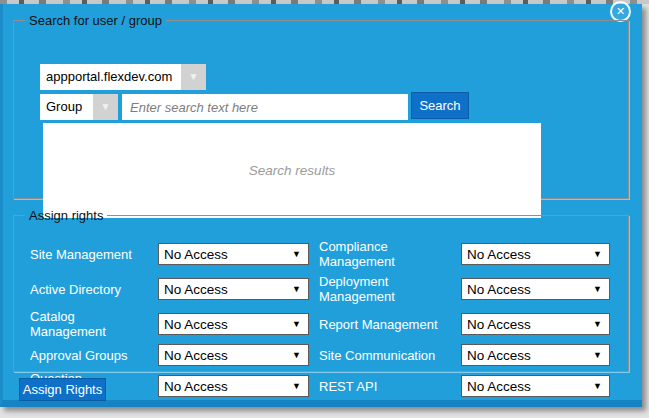 This screenshot has width=649, height=418. What do you see at coordinates (123, 77) in the screenshot?
I see `domain-dropdown: appportal.flexdev.com ▼` at bounding box center [123, 77].